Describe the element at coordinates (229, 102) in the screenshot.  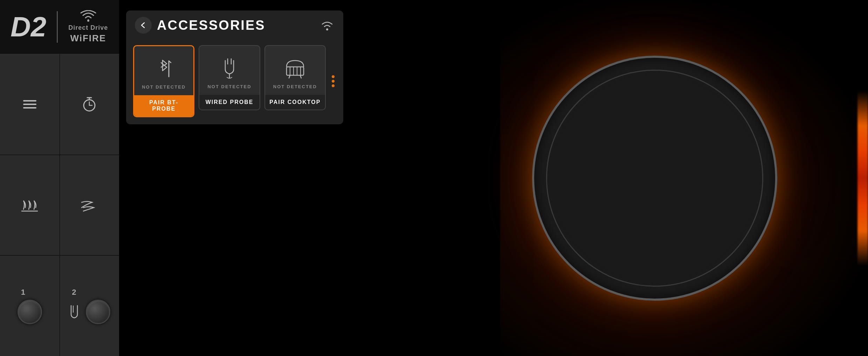
I see `wired-probe-label: WIRED PROBE` at that location.